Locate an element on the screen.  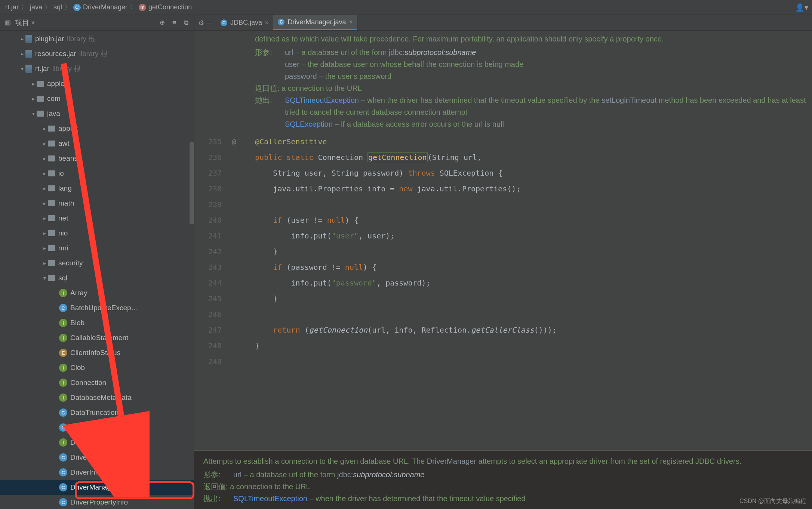
tree-item-clientinfostatus: EClientInfoStatus is located at coordinates (97, 353).